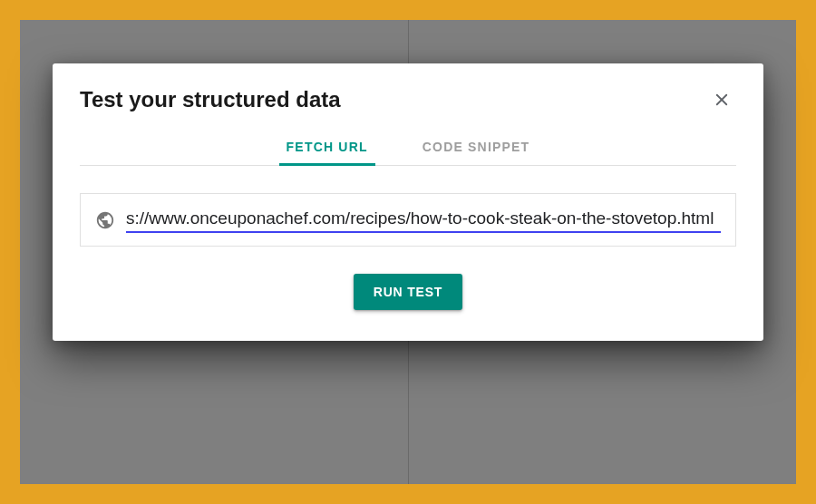  Describe the element at coordinates (423, 219) in the screenshot. I see `url-input` at that location.